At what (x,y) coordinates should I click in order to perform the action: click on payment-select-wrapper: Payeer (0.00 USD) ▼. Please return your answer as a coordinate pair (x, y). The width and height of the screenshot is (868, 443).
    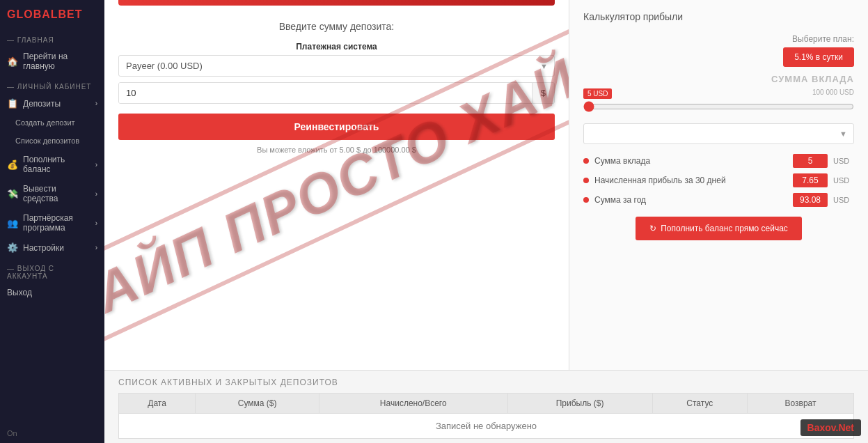
    Looking at the image, I should click on (337, 65).